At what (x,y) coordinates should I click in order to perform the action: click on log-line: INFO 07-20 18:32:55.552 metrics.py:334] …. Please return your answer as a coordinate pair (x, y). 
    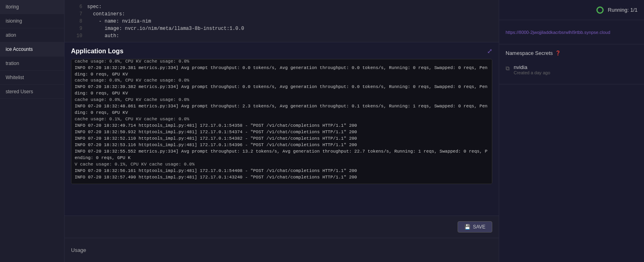
    Looking at the image, I should click on (282, 155).